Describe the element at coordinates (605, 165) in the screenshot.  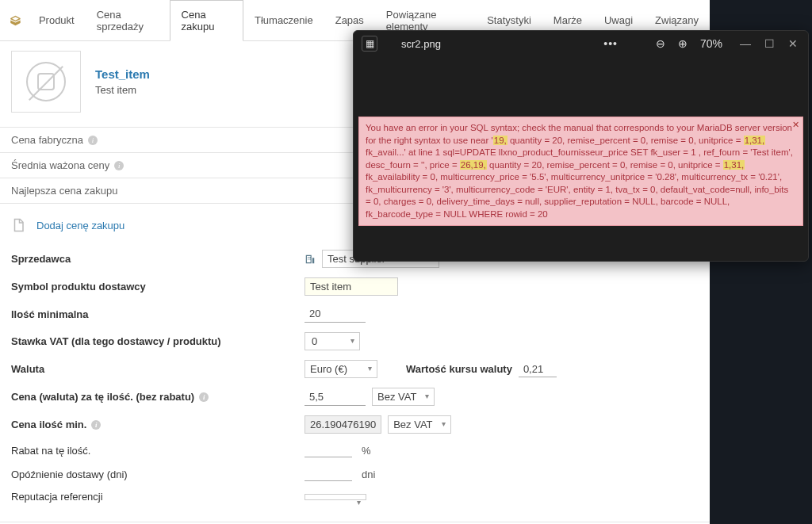
I see `err-m3: quantity = 20, remise_percent = 0, remis…` at that location.